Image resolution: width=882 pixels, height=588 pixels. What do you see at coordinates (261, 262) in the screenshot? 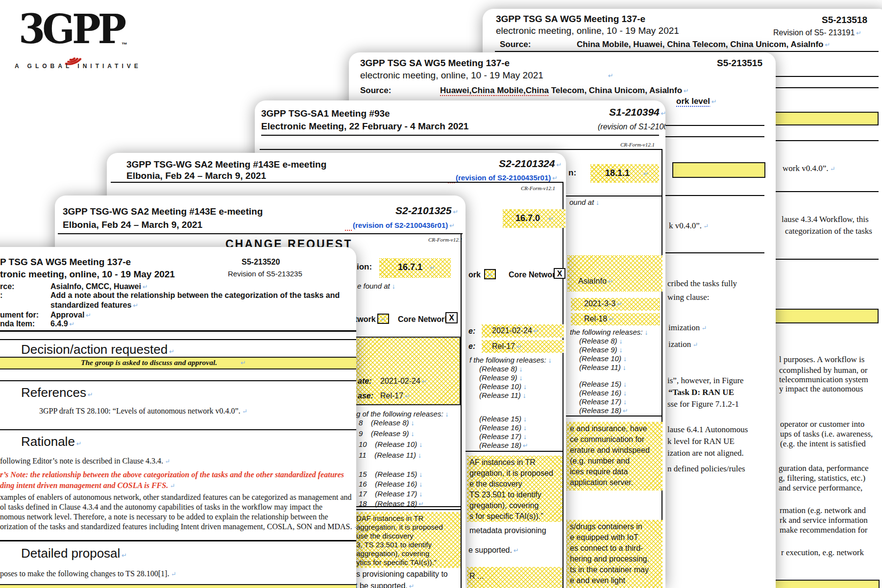
I see `doc-number: S5-213520` at bounding box center [261, 262].